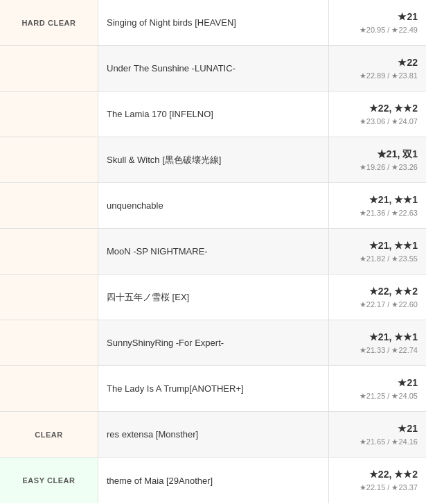 This screenshot has width=426, height=504. I want to click on rating-sub: ★21.82 / ★23.55, so click(389, 259).